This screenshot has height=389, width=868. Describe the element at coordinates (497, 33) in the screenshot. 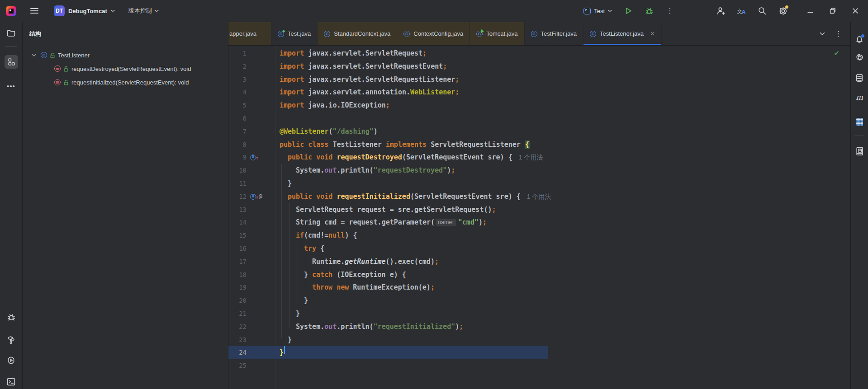

I see `tab-Tomcat.java: CTomcat.java` at that location.